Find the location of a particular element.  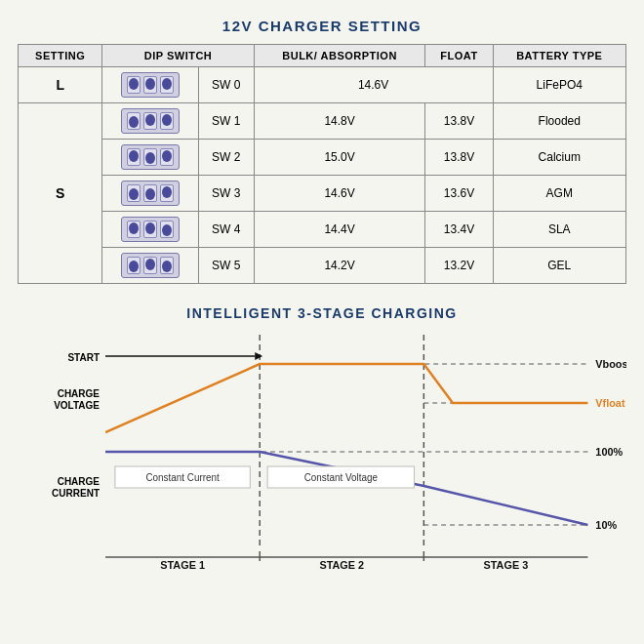

charger-title: 12V CHARGER SETTING is located at coordinates (322, 25).